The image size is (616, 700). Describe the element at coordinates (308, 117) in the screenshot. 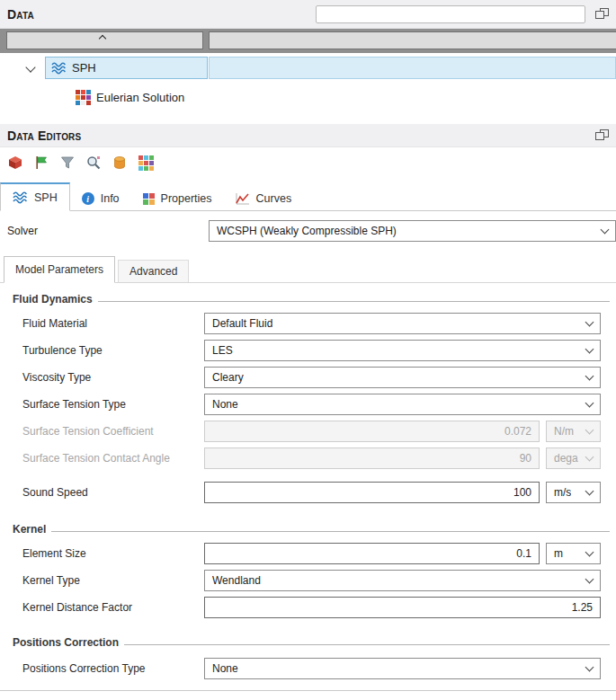

I see `spacer` at that location.